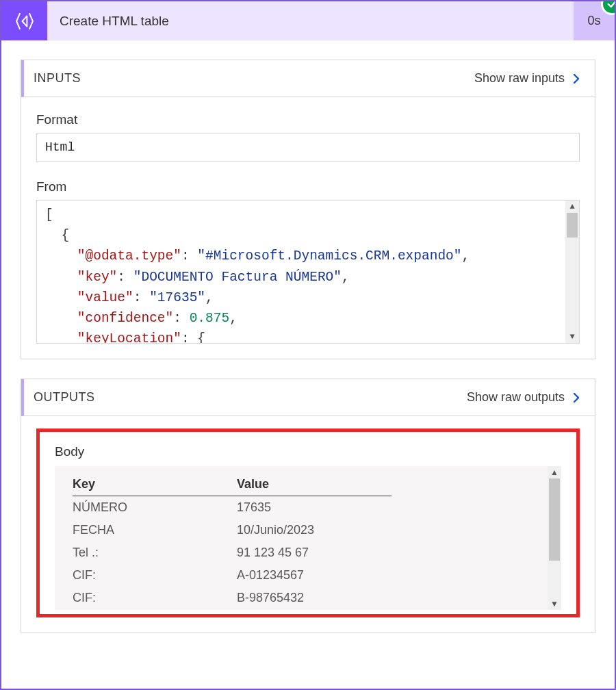  Describe the element at coordinates (308, 452) in the screenshot. I see `body-label: Body` at that location.